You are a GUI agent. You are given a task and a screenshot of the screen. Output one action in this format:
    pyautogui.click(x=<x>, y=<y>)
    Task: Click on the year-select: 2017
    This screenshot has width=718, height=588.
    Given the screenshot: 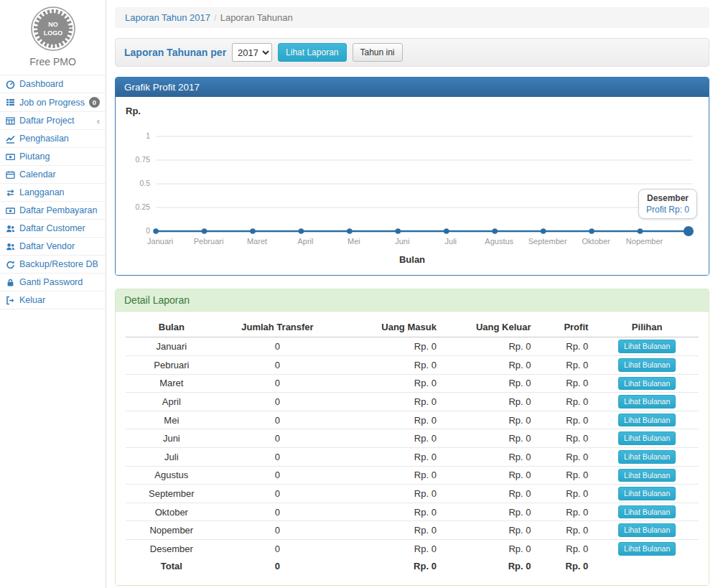 What is the action you would take?
    pyautogui.click(x=252, y=52)
    